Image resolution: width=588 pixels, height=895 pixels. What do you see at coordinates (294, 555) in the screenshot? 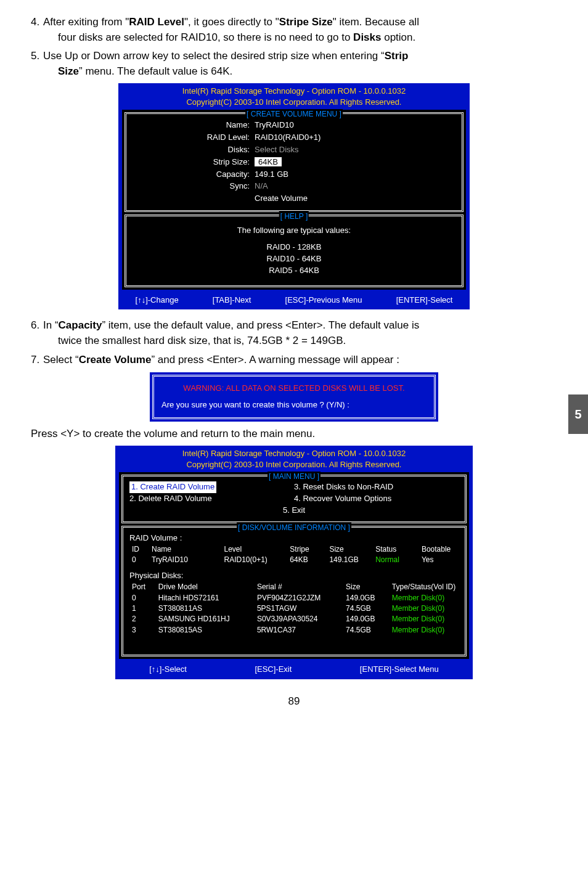
I see `raid-volume-table: ID Name Level Stripe Size Status Bootabl…` at bounding box center [294, 555].